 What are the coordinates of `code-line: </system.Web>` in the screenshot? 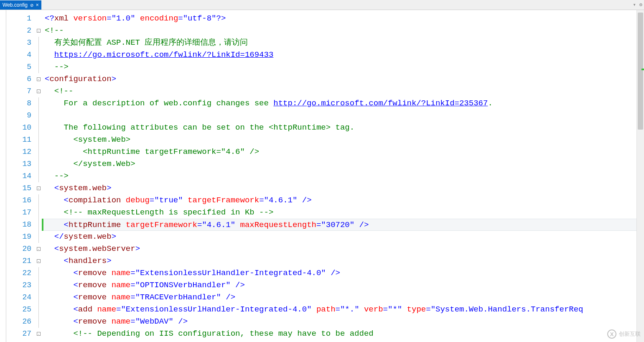 It's located at (340, 164).